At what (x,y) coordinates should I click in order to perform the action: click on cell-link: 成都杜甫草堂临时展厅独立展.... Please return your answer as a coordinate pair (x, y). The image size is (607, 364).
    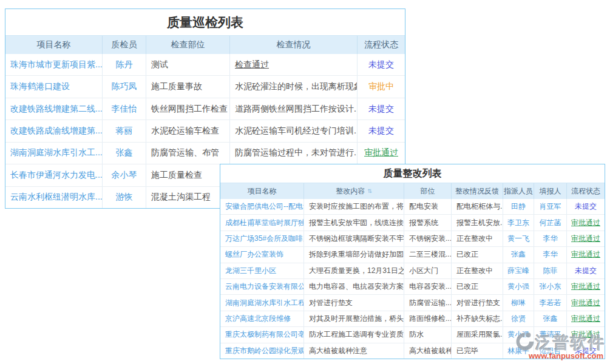
    Looking at the image, I should click on (262, 222).